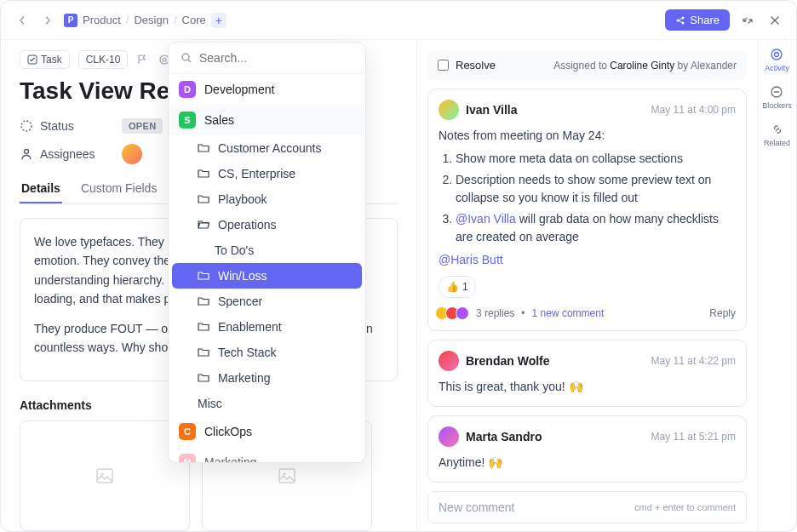  What do you see at coordinates (132, 154) in the screenshot?
I see `assignee-avatar` at bounding box center [132, 154].